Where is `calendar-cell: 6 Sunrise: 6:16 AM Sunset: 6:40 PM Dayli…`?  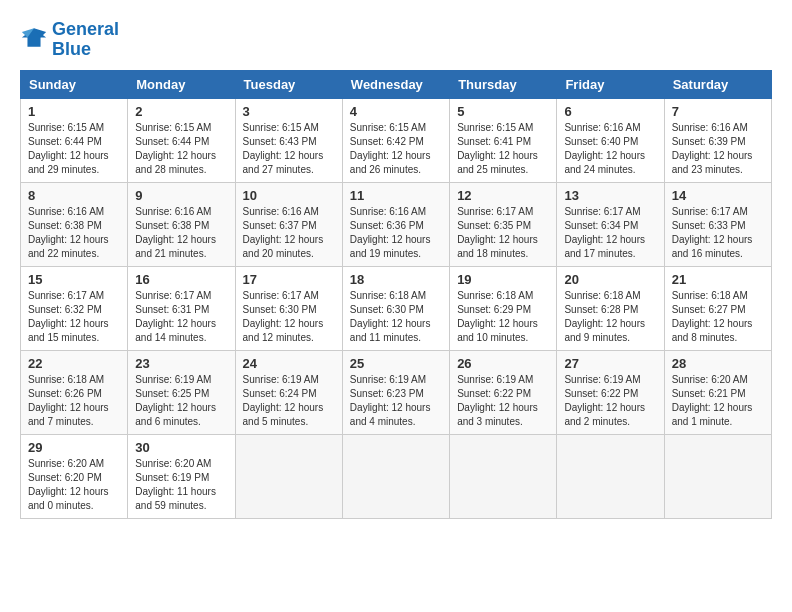 calendar-cell: 6 Sunrise: 6:16 AM Sunset: 6:40 PM Dayli… is located at coordinates (610, 140).